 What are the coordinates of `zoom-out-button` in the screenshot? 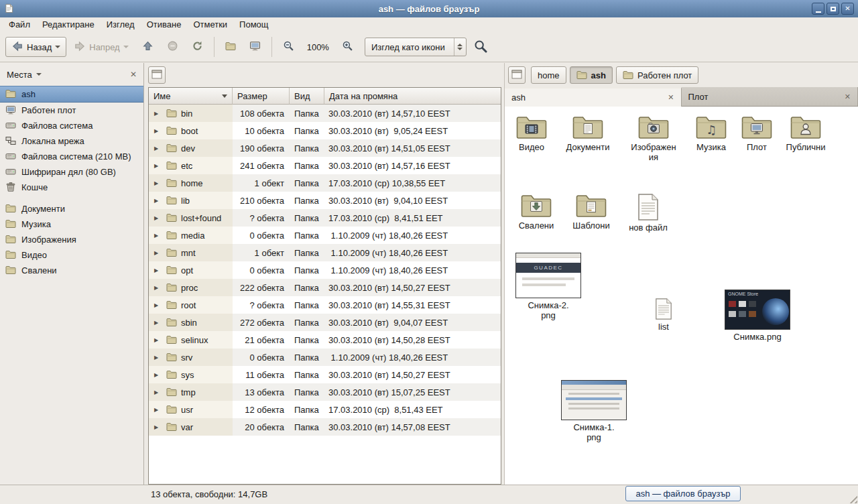 It's located at (288, 47).